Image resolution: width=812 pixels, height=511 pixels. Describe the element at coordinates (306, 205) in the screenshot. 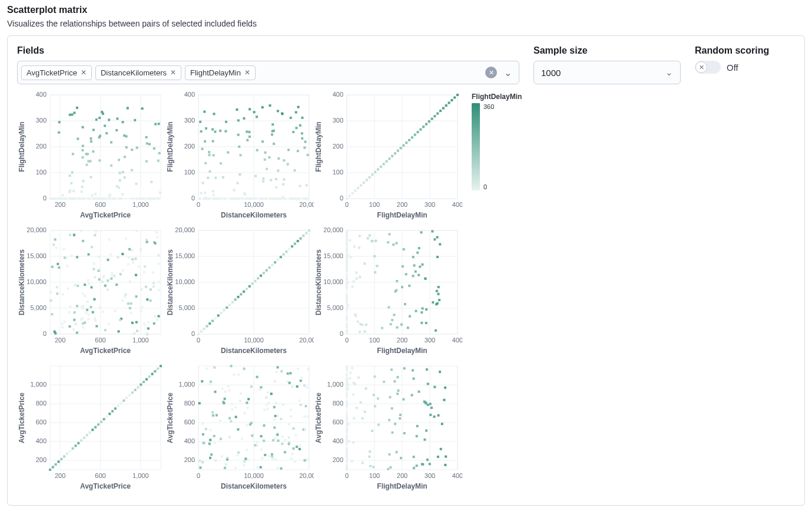

I see `svg-text: 20,000` at that location.